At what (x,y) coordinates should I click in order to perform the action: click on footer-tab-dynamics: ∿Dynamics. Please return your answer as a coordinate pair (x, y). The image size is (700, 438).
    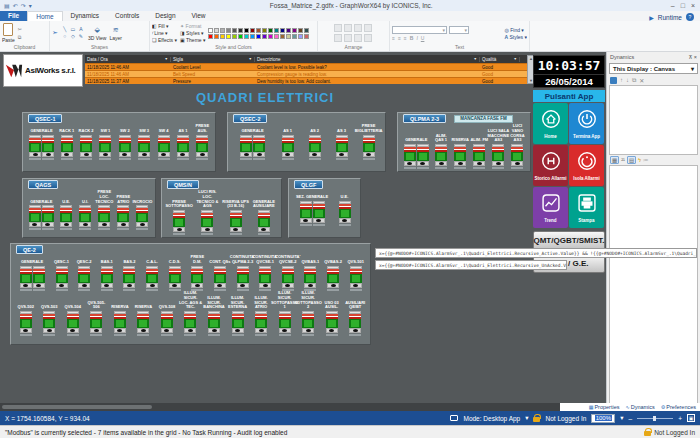
    Looking at the image, I should click on (640, 407).